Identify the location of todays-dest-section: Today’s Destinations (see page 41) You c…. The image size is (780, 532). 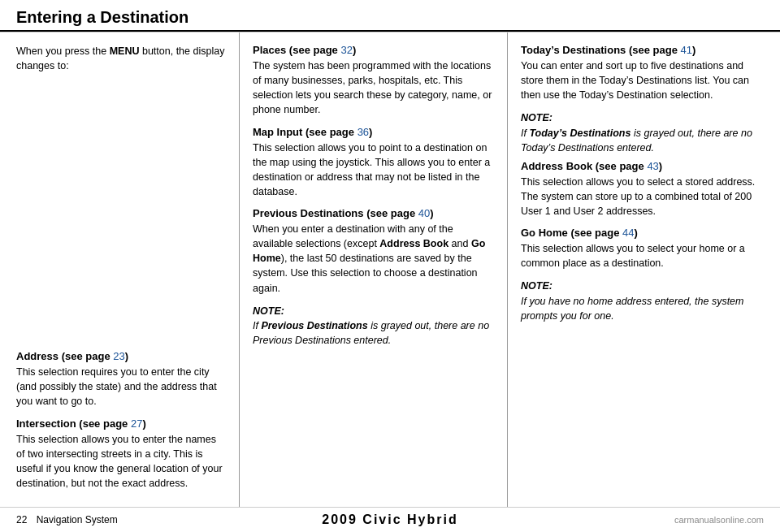
(644, 73).